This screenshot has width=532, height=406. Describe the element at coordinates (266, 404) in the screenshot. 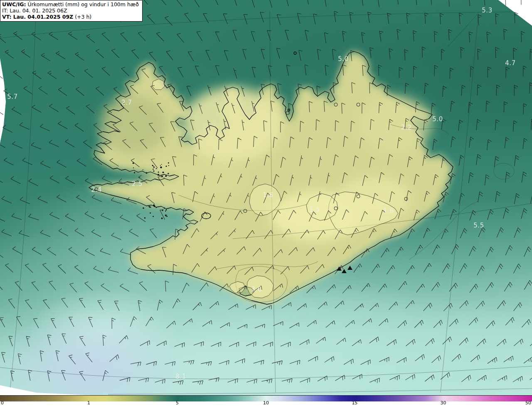

I see `colorbar-tick-labels: 01510153050` at that location.